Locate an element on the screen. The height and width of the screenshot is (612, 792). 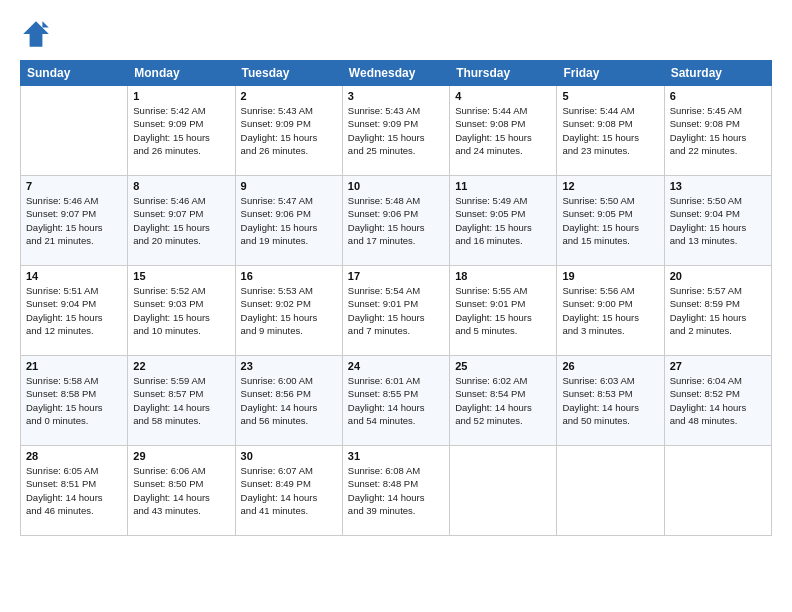
day-info: Sunrise: 5:50 AM Sunset: 9:04 PM Dayligh… is located at coordinates (718, 220).